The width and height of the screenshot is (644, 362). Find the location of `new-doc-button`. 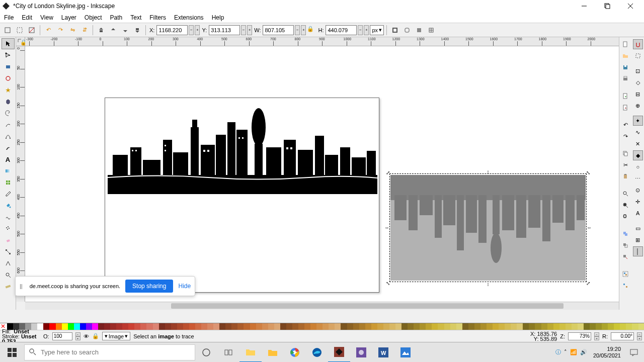

new-doc-button is located at coordinates (625, 44).